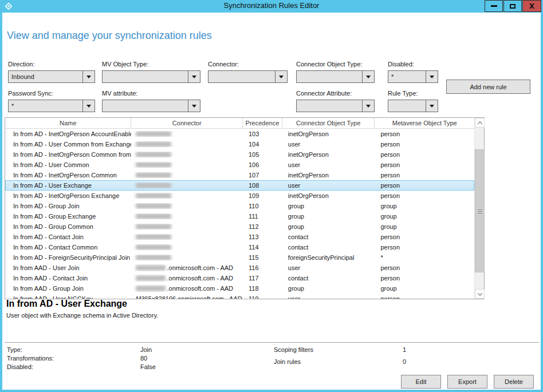 The height and width of the screenshot is (392, 543). What do you see at coordinates (144, 358) in the screenshot?
I see `detail-field-value: 80` at bounding box center [144, 358].